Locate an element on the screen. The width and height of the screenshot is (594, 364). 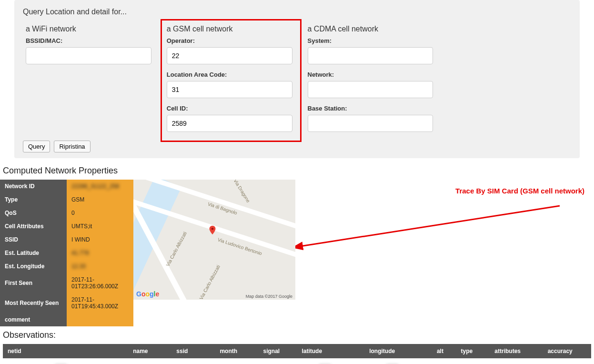
obs-cell-month: 2017-11 is located at coordinates (236, 361).